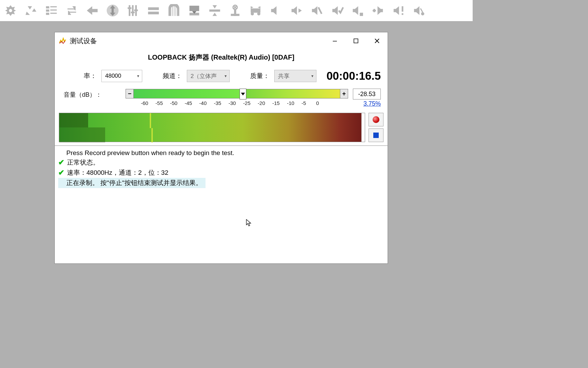 This screenshot has width=588, height=368. What do you see at coordinates (153, 11) in the screenshot?
I see `equals-icon` at bounding box center [153, 11].